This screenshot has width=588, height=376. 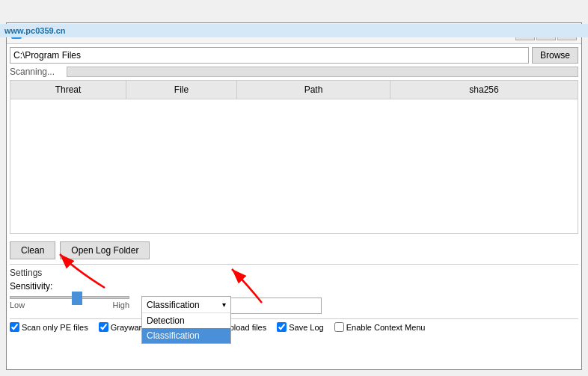 I want to click on checkbox-scan-pe-label: Scan only PE files, so click(x=55, y=327).